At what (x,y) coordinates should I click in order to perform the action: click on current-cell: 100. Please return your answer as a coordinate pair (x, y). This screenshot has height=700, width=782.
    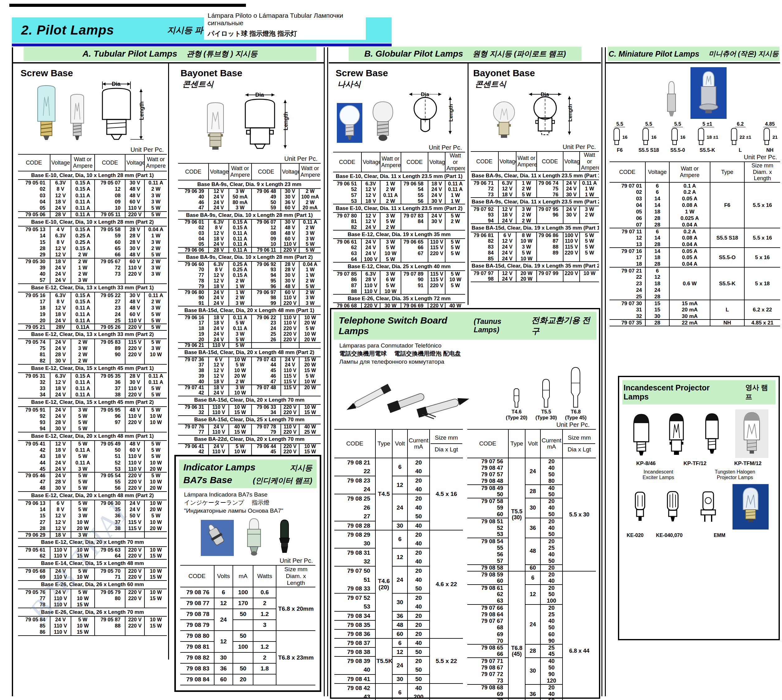
    Looking at the image, I should click on (551, 602).